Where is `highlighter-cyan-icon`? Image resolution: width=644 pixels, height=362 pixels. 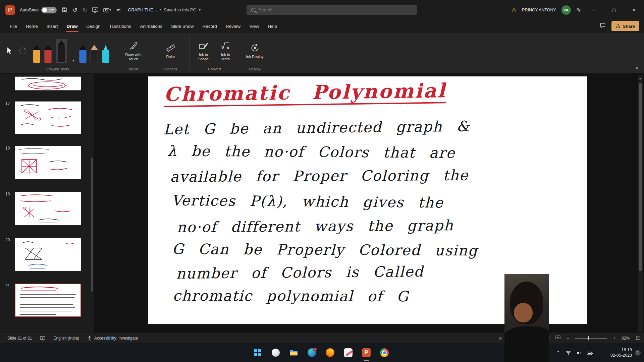
highlighter-cyan-icon is located at coordinates (106, 54).